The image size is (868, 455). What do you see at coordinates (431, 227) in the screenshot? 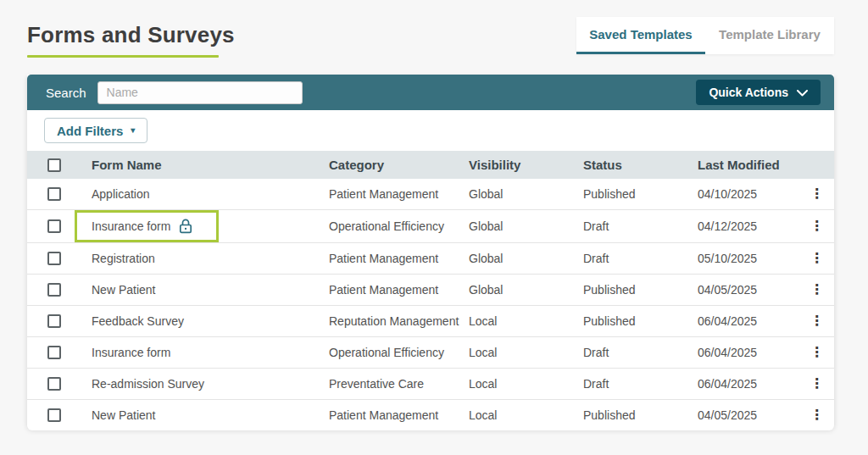
I see `table-row: Insurance form Operational Efficiency Gl…` at bounding box center [431, 227].